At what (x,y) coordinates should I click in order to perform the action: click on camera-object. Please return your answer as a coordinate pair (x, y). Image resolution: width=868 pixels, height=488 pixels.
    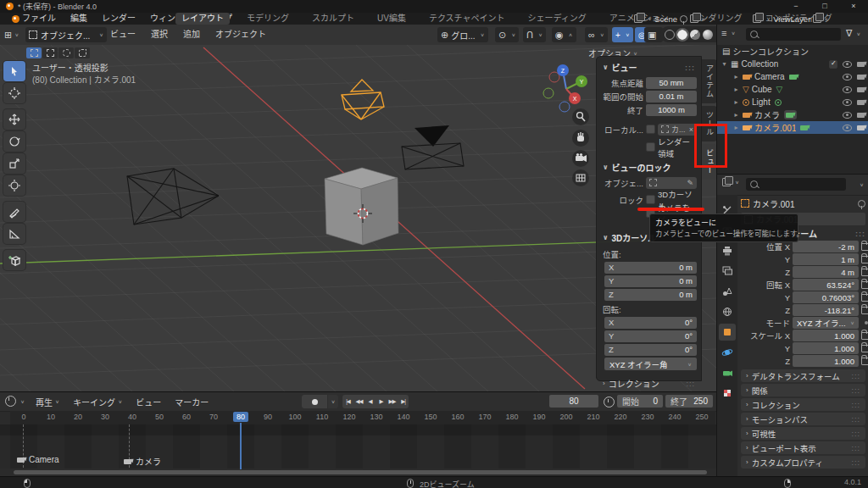
    Looking at the image, I should click on (432, 147).